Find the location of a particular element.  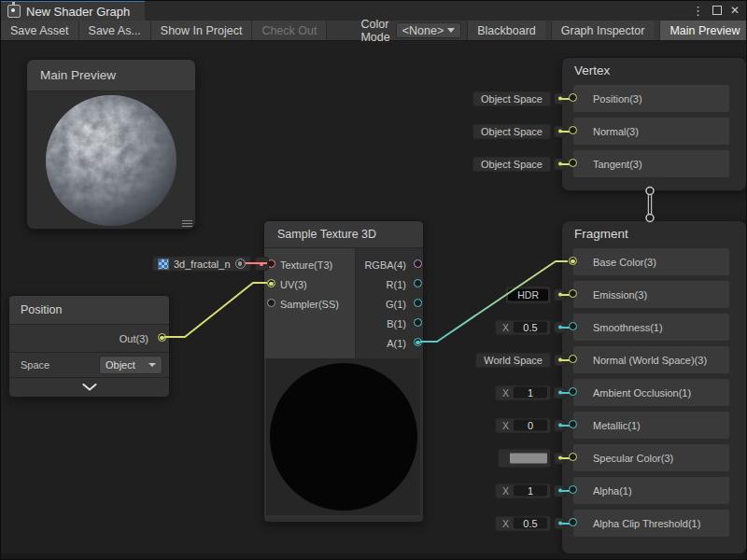

position-node: Position Out(3) Space Object is located at coordinates (90, 346).